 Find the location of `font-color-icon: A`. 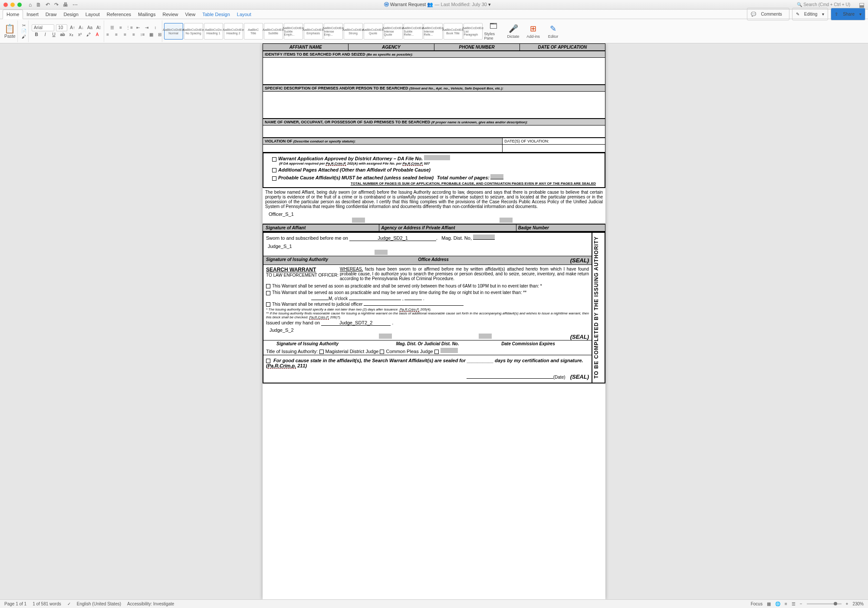

font-color-icon: A is located at coordinates (97, 35).